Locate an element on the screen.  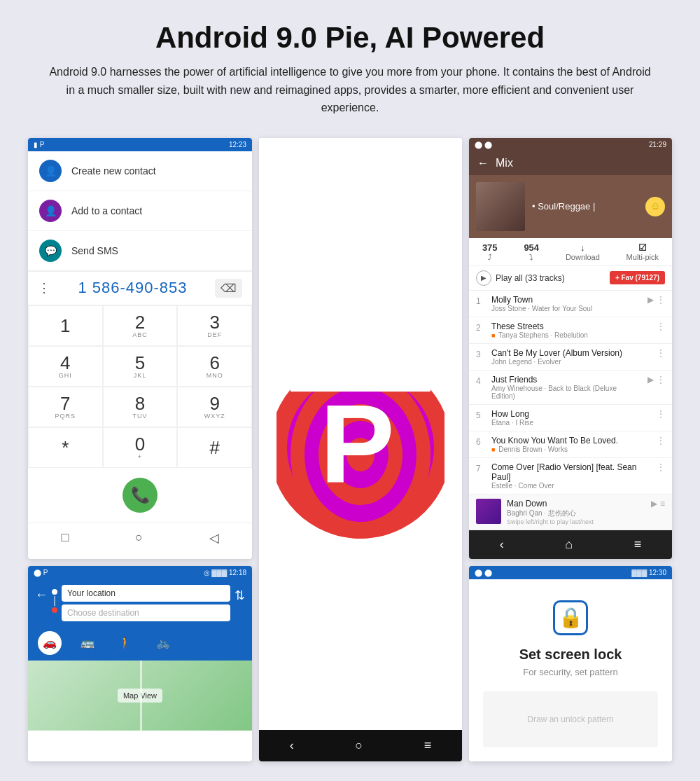
status-left-icons: ▮ P is located at coordinates (39, 144).